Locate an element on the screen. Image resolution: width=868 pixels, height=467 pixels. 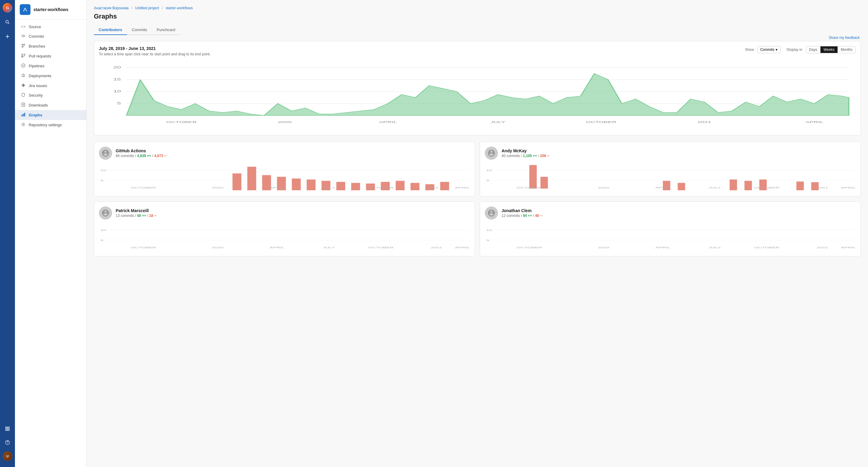
display-weeks: Weeks is located at coordinates (829, 50).